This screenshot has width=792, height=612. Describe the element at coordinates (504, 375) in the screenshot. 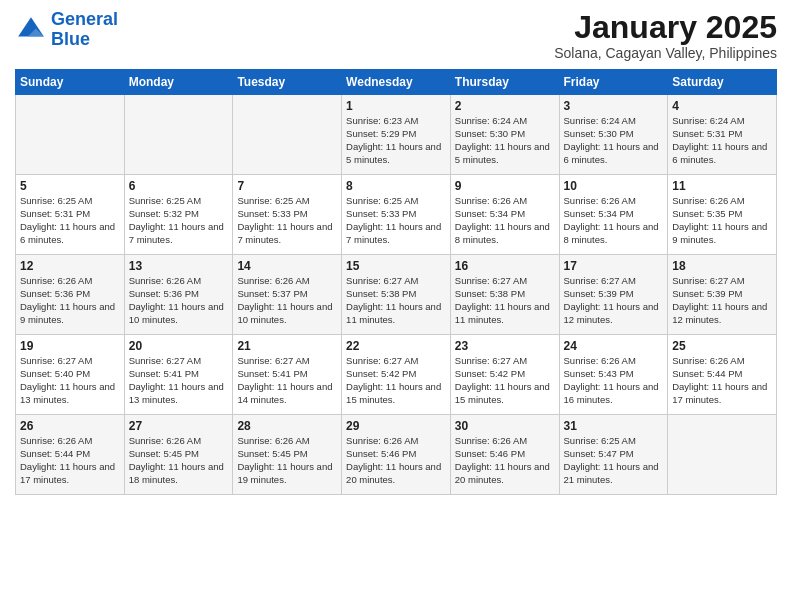

I see `calendar-cell: 23Sunrise: 6:27 AM Sunset: 5:42 PM Dayli…` at that location.